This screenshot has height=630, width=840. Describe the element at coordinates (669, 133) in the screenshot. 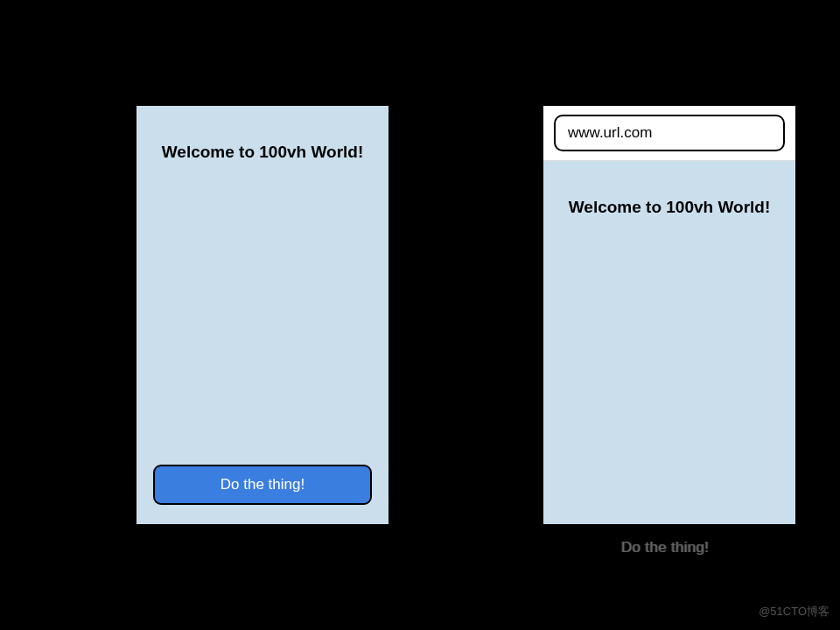

I see `url-input` at that location.